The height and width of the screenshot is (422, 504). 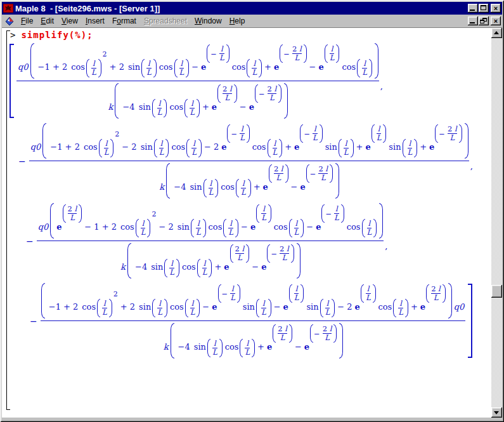 What do you see at coordinates (484, 8) in the screenshot?
I see `maximize-button` at bounding box center [484, 8].